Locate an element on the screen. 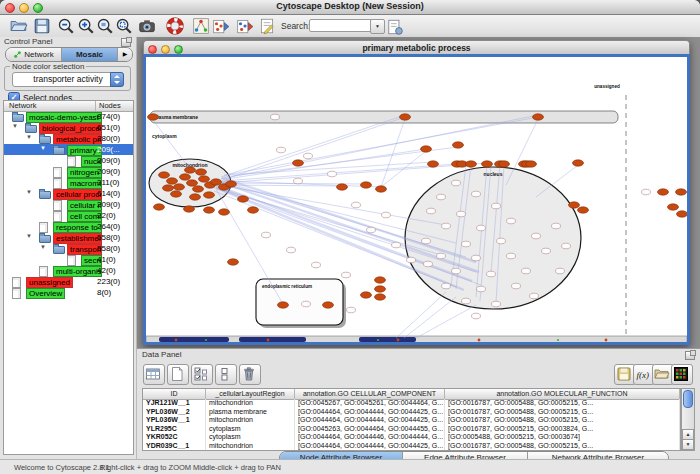  layout-blue-icon is located at coordinates (245, 26).